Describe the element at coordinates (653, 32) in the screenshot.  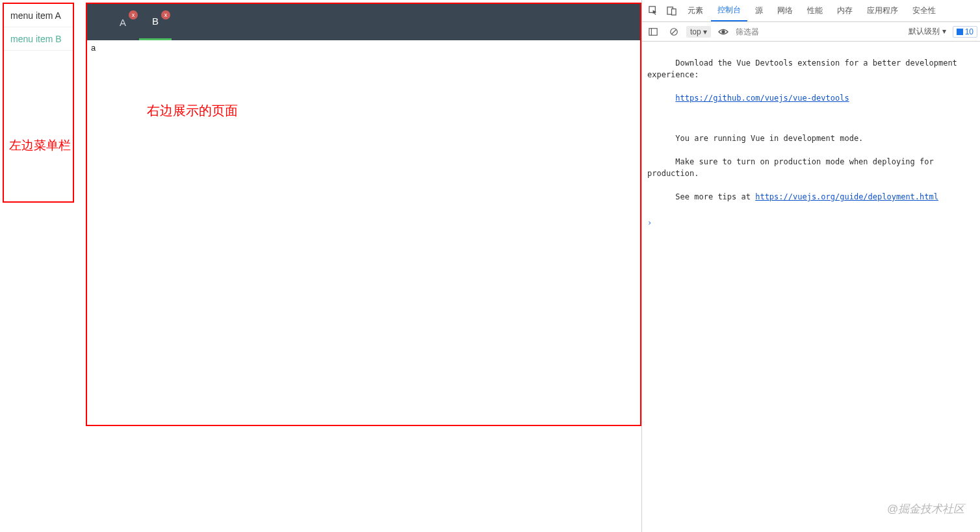
I see `sidebar-toggle-icon` at that location.